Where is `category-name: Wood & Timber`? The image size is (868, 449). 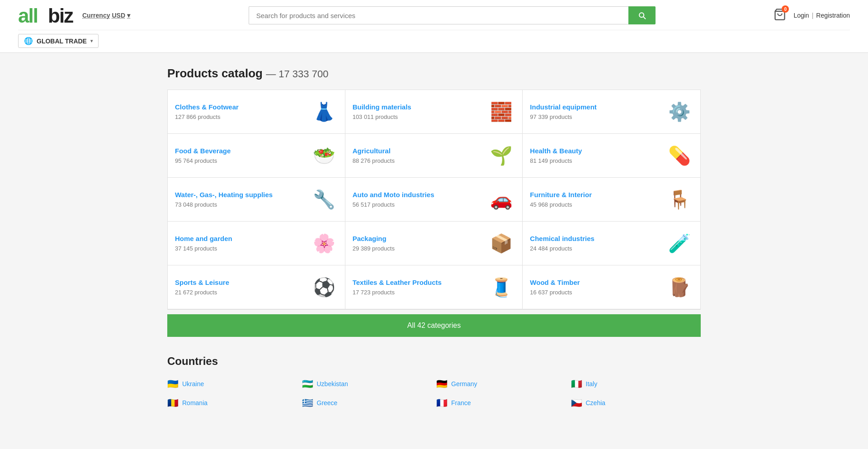
category-name: Wood & Timber is located at coordinates (598, 282).